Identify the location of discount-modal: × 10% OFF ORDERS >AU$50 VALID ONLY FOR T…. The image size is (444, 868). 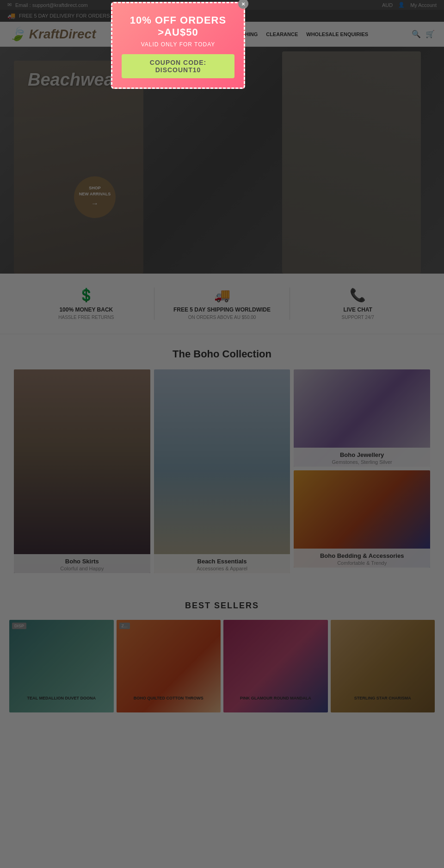
(178, 45).